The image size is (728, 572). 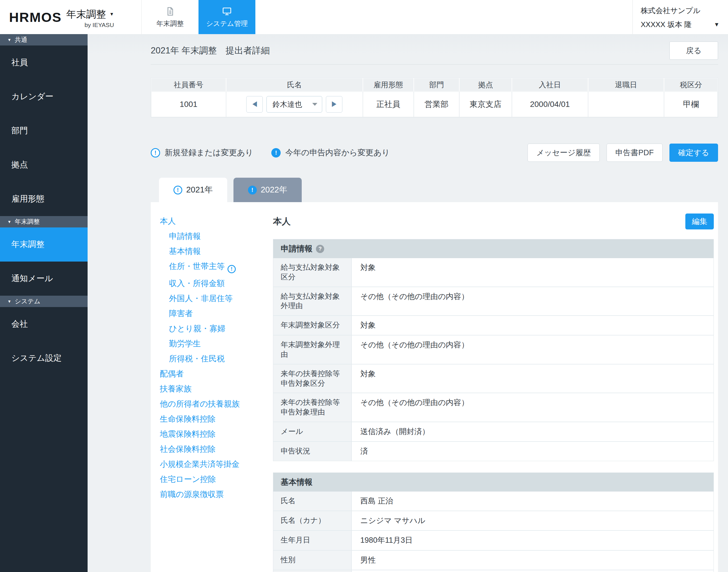 What do you see at coordinates (434, 98) in the screenshot?
I see `employee-summary-table: 社員番号 氏名 雇用形態 部門 拠点 入社日 退職日 税区分 1001` at bounding box center [434, 98].